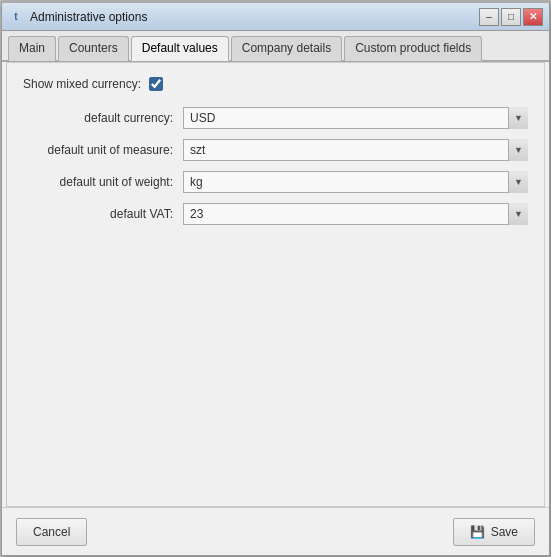 The image size is (551, 557). I want to click on default-unit-of-weight-select: kg g lb oz, so click(356, 182).